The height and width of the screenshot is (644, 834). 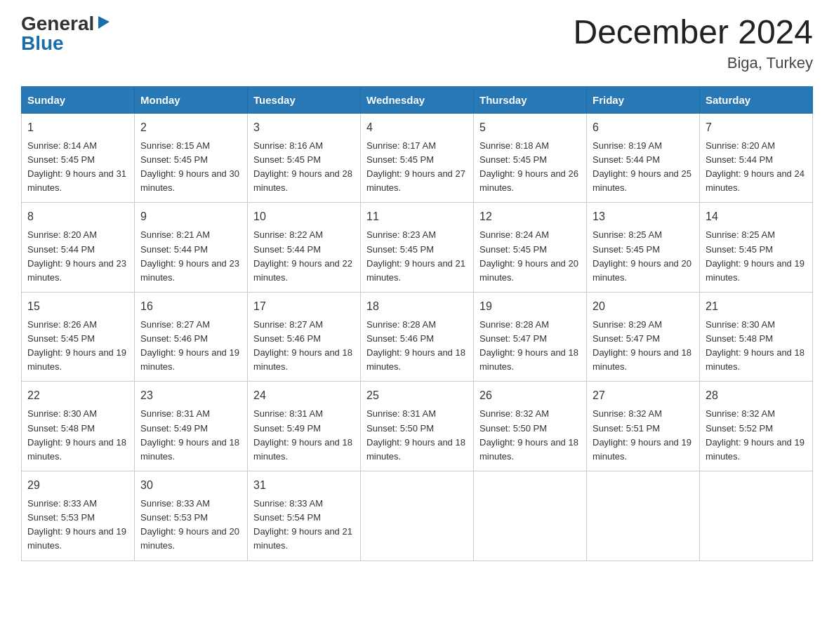 What do you see at coordinates (190, 345) in the screenshot?
I see `day-info: Sunrise: 8:27 AMSunset: 5:46 PMDaylight:…` at bounding box center [190, 345].